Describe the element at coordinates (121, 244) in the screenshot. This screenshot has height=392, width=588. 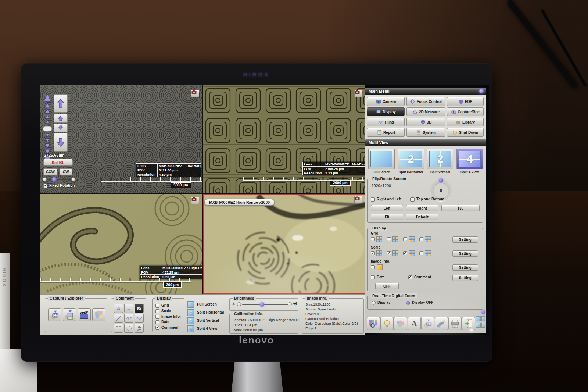
I see `quadrant-high-range-700: LensMXB-5000REZ : High-Range : x700 FOV4…` at that location.